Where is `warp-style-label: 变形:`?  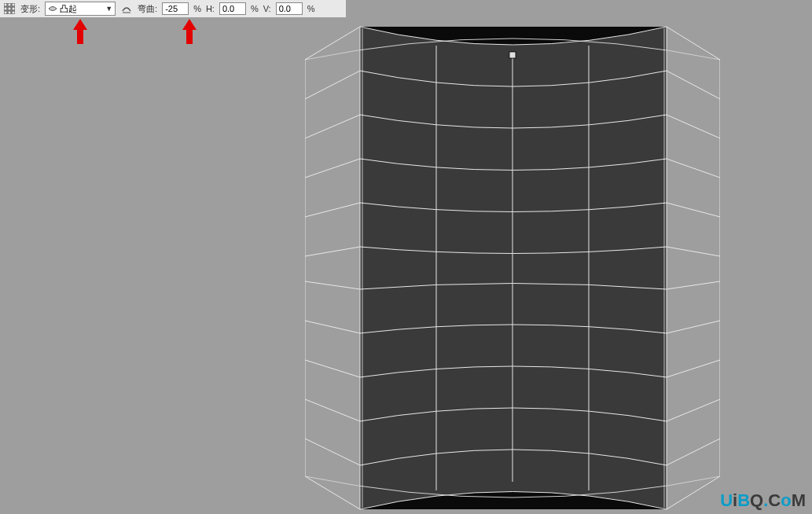 warp-style-label: 变形: is located at coordinates (30, 9).